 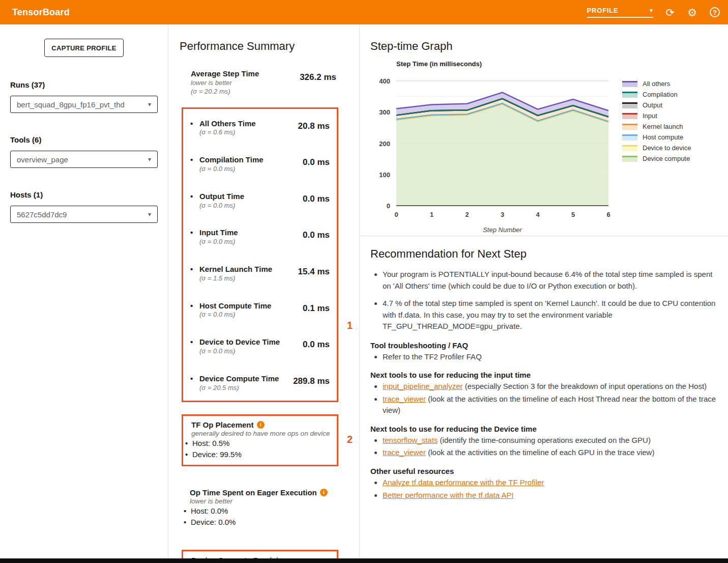 What do you see at coordinates (467, 215) in the screenshot?
I see `svg-text: 2` at bounding box center [467, 215].